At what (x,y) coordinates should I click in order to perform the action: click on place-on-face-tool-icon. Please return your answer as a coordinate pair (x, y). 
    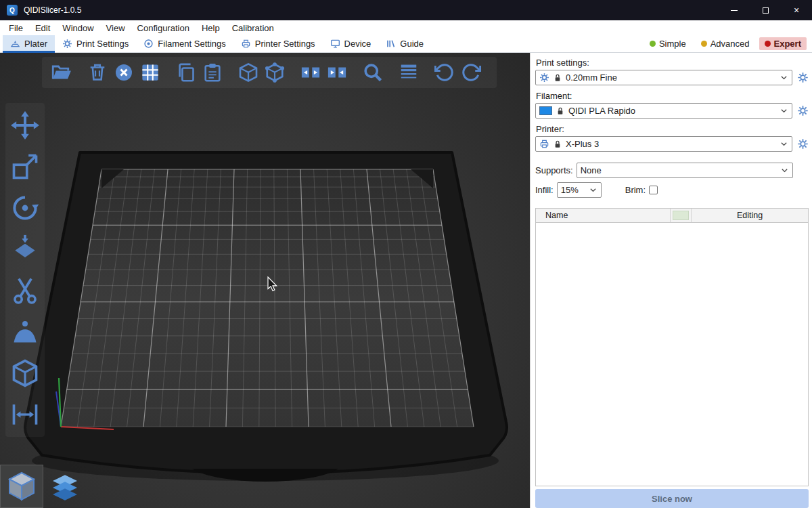
    Looking at the image, I should click on (25, 249).